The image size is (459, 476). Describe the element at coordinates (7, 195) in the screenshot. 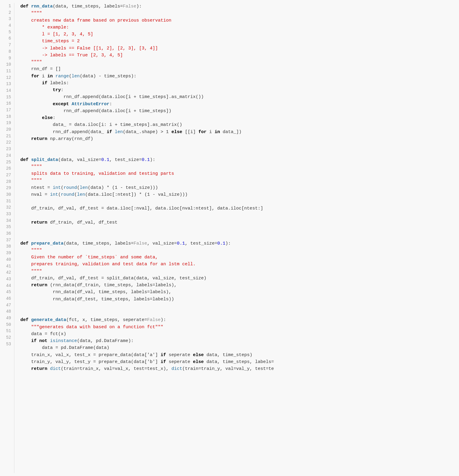

I see `line-number: 30` at that location.